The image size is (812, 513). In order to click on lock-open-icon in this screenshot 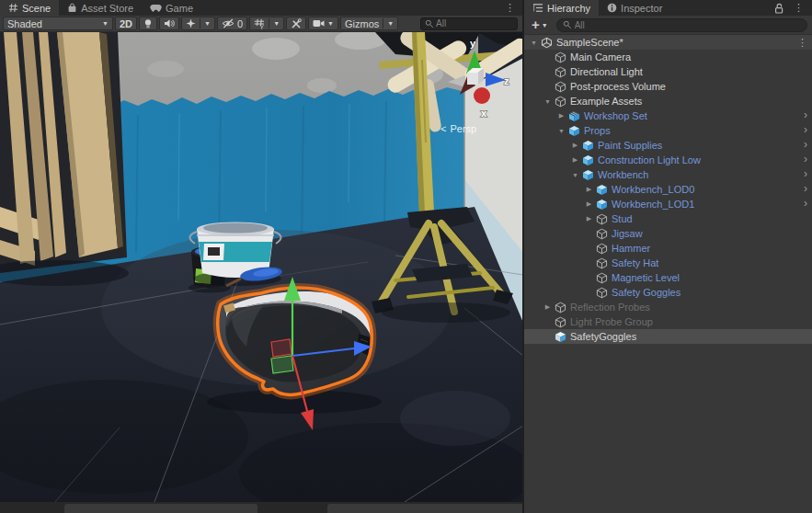, I will do `click(780, 8)`.